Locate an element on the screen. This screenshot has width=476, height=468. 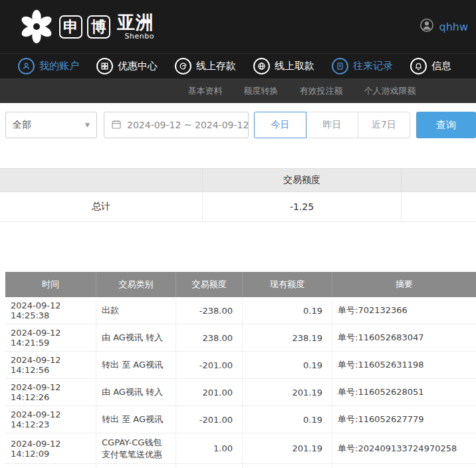
brand-char-shen: 申 is located at coordinates (70, 27).